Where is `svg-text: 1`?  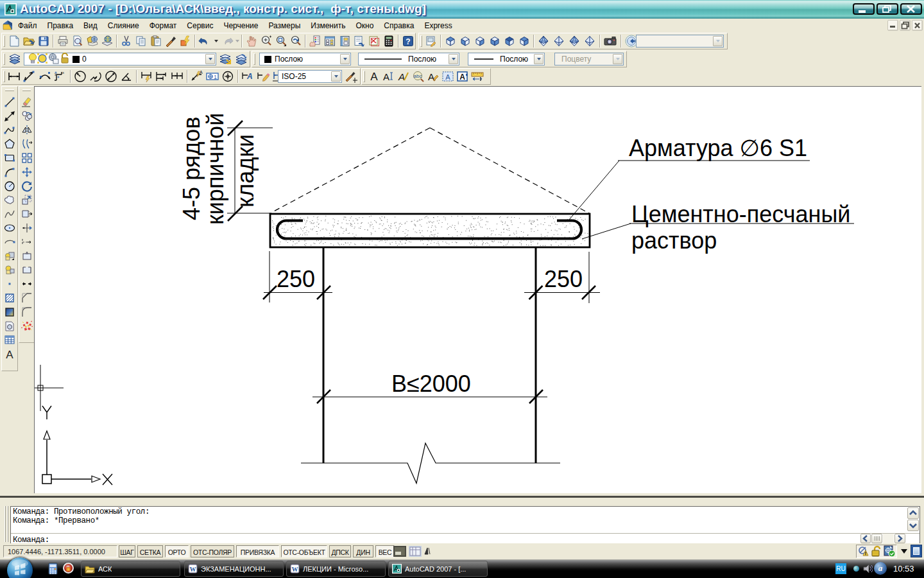 svg-text: 1 is located at coordinates (216, 77).